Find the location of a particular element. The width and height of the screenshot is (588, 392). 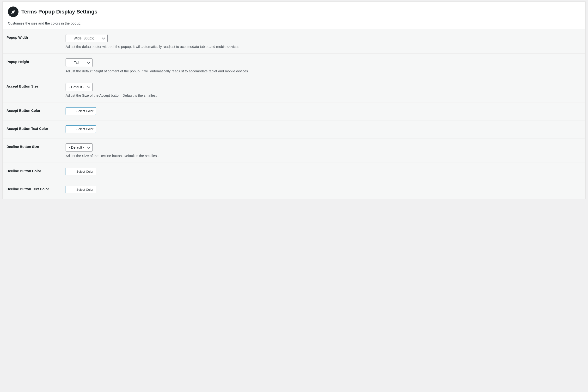

row-popup-width: Popup Width Wide (800px) Adjust the defa… is located at coordinates (294, 41).